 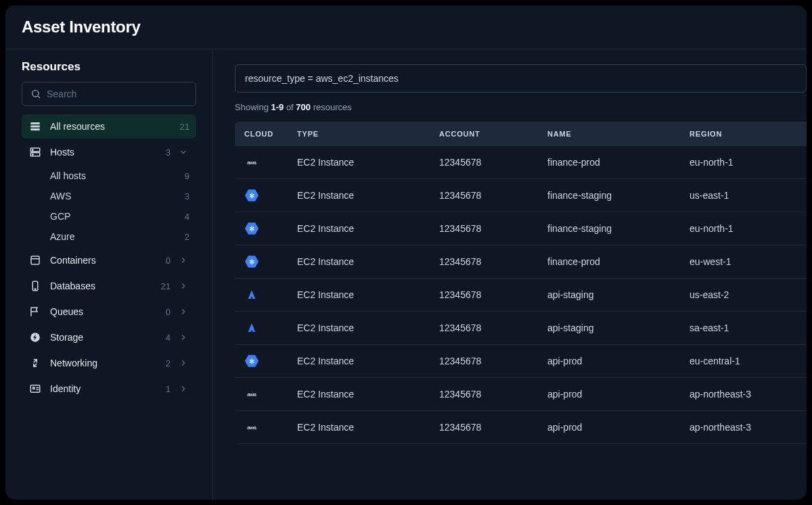 What do you see at coordinates (109, 94) in the screenshot?
I see `sidebar-search` at bounding box center [109, 94].